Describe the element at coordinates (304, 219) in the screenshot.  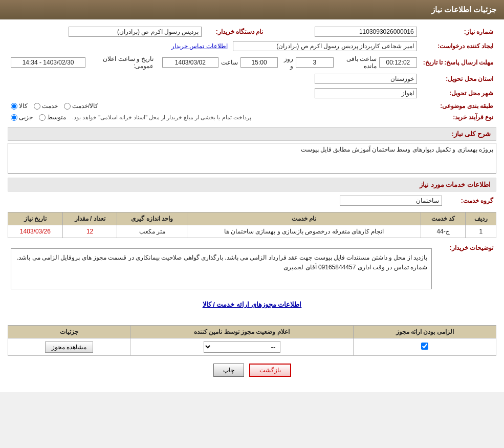
I see `col-name: نام خدمت` at that location.